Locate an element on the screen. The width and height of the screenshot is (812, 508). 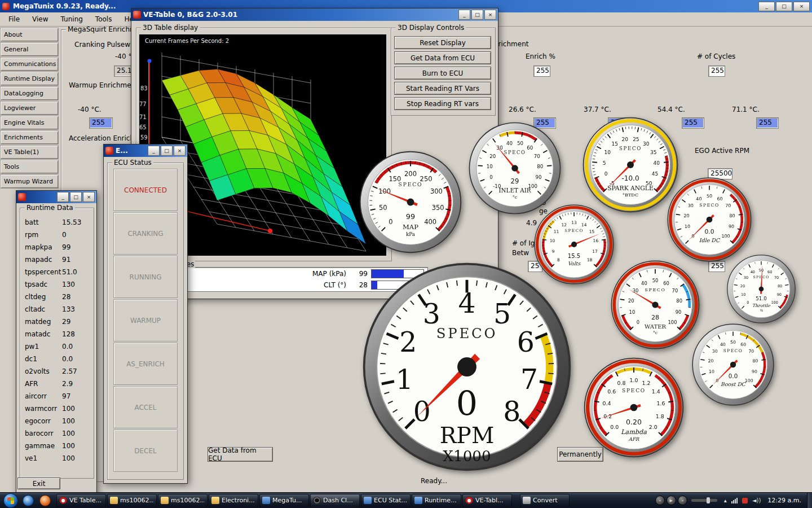
task-electroni-: Electroni... is located at coordinates (233, 501).